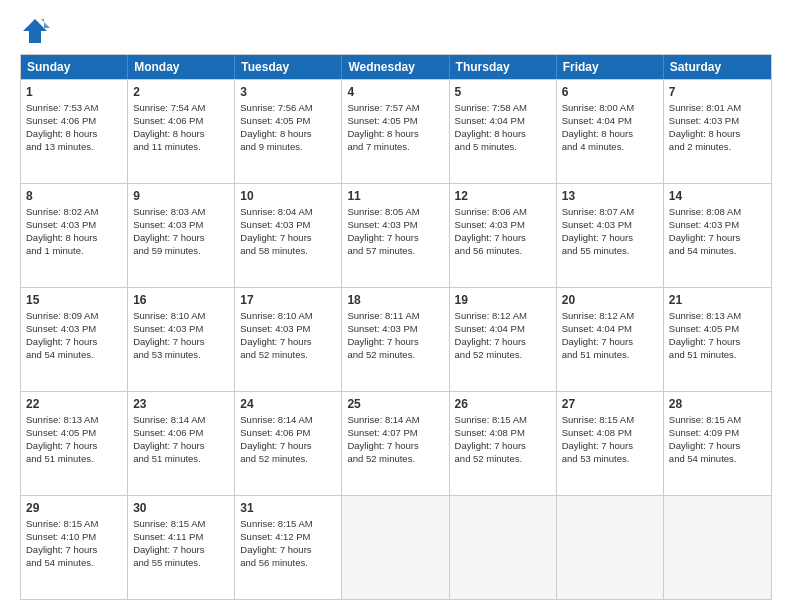 This screenshot has width=792, height=612. I want to click on day-info-line: and 5 minutes., so click(503, 148).